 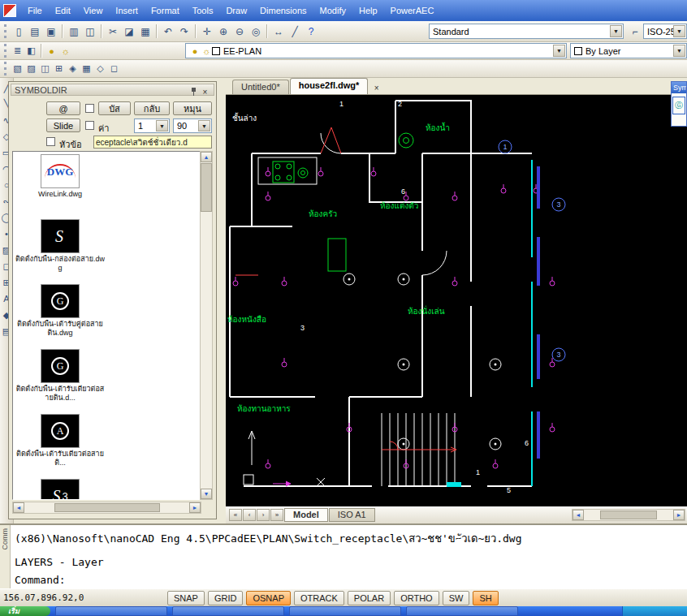 I want to click on polar-icon: ◇, so click(x=101, y=68).